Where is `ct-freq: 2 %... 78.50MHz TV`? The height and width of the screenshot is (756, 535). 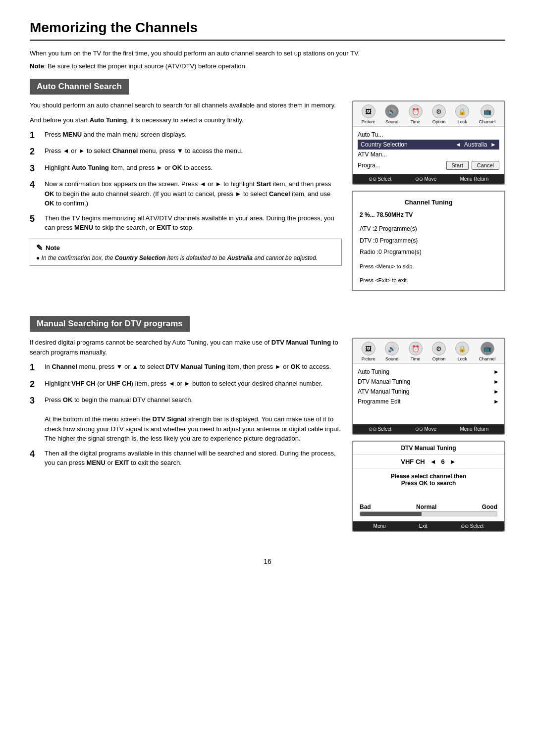 ct-freq: 2 %... 78.50MHz TV is located at coordinates (428, 215).